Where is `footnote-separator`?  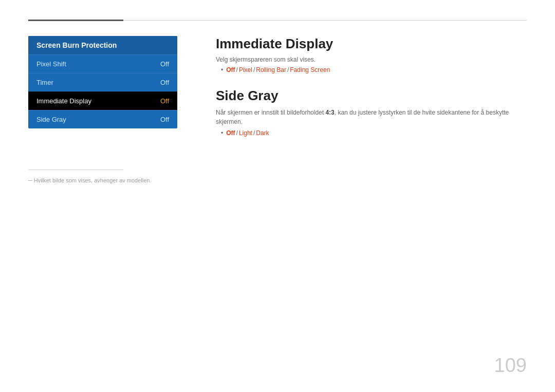 footnote-separator is located at coordinates (76, 170).